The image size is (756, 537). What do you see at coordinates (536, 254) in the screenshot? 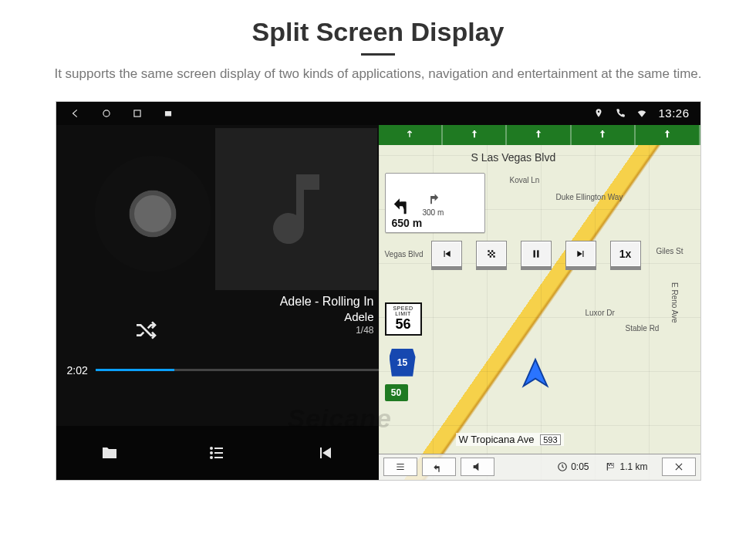
I see `pause-button` at bounding box center [536, 254].